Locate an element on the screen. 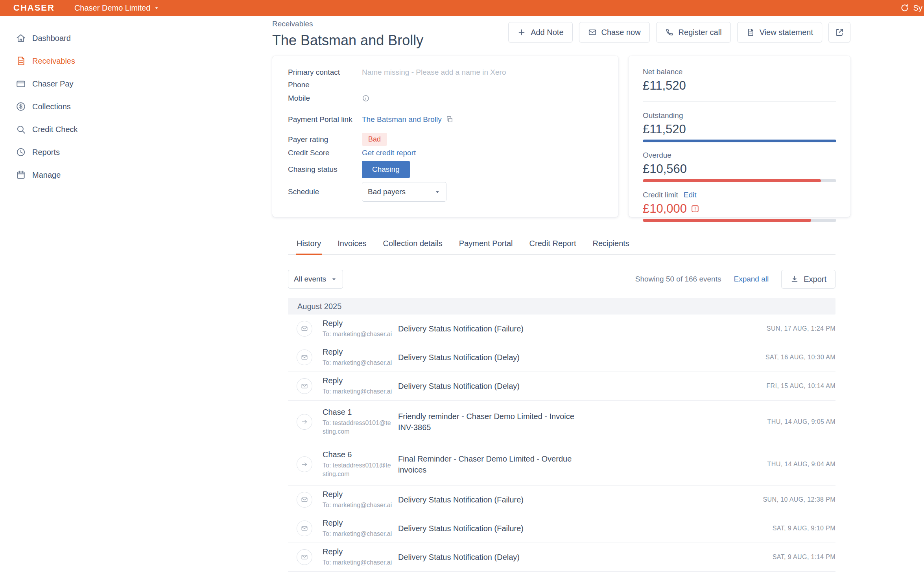  register-call-button: Register call is located at coordinates (693, 32).